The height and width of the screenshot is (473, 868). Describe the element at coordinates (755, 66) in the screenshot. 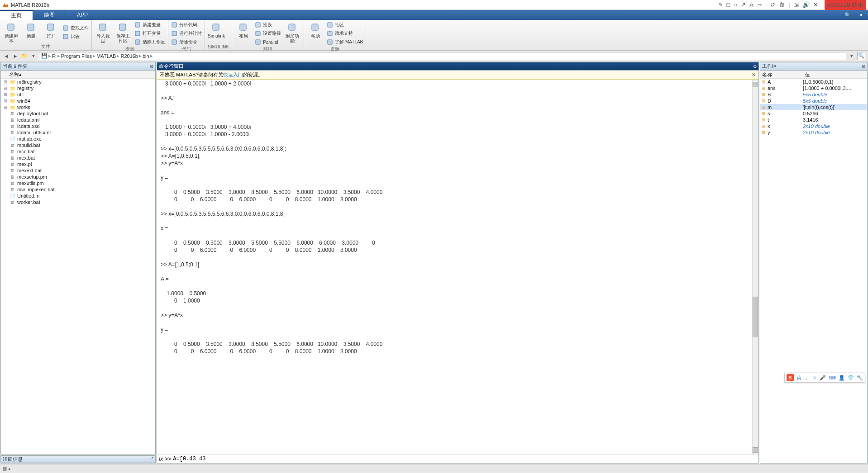

I see `panel-menu-icon: ⊙` at that location.